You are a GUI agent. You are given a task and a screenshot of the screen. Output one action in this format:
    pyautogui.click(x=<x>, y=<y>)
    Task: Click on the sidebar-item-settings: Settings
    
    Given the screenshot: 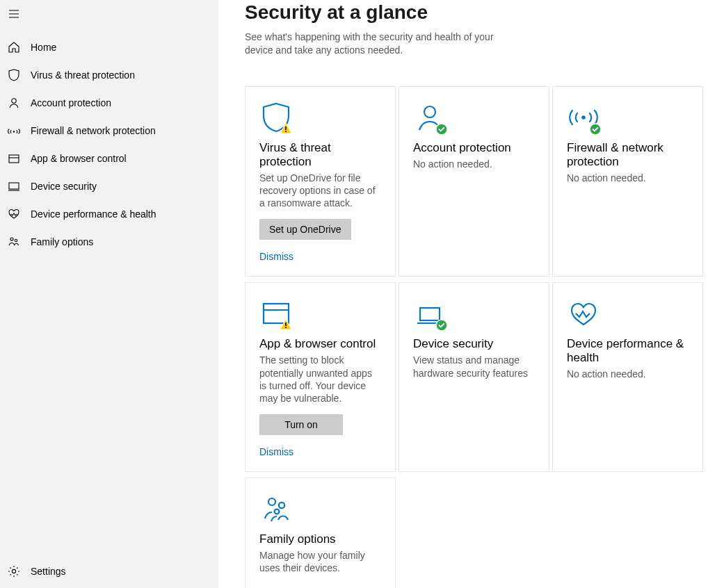 What is the action you would take?
    pyautogui.click(x=109, y=571)
    